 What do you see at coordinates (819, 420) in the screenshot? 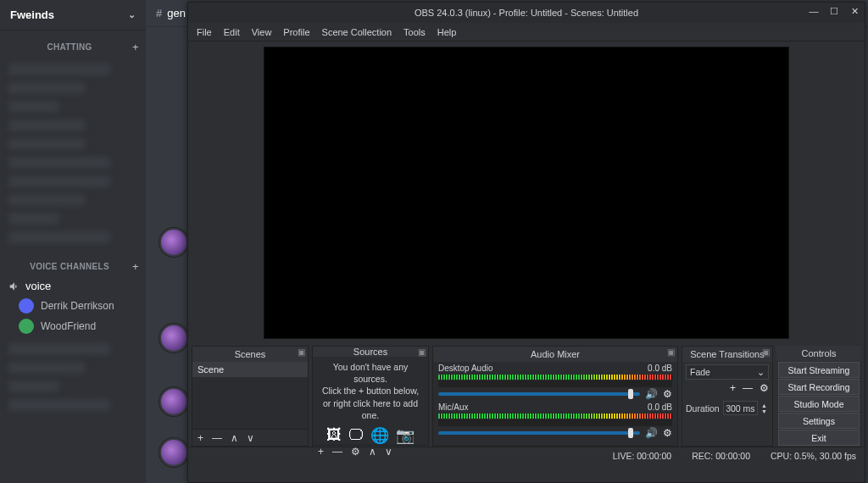
I see `settings-button: Settings` at bounding box center [819, 420].